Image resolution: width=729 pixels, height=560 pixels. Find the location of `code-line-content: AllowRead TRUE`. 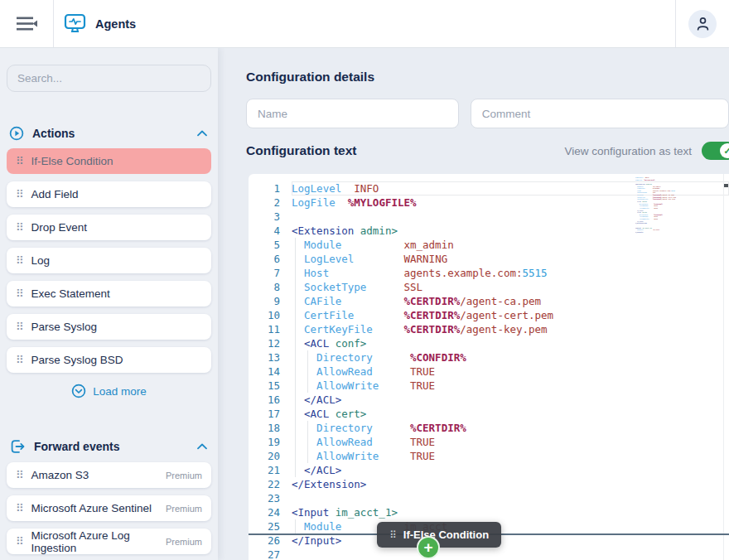

code-line-content: AllowRead TRUE is located at coordinates (510, 371).